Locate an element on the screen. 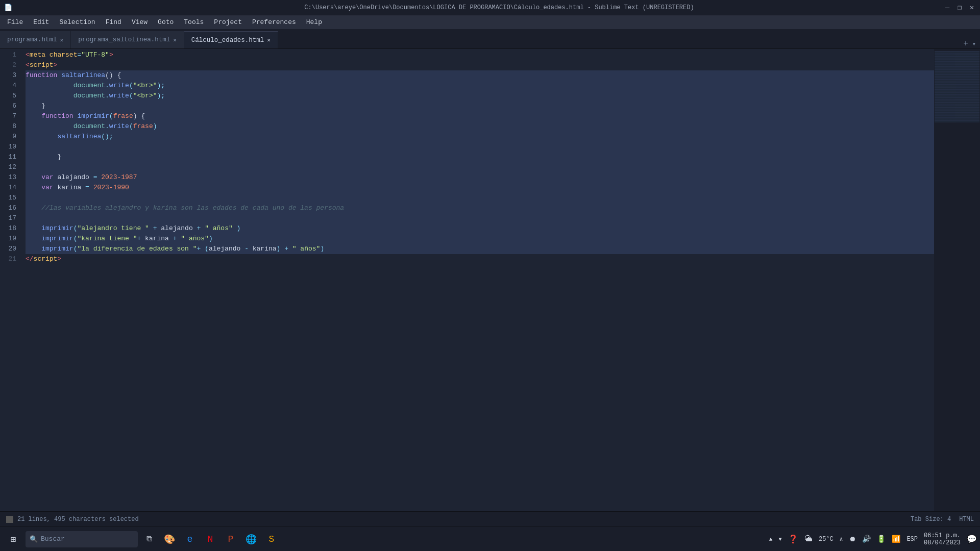  task-view-button: ⧉ is located at coordinates (149, 539).